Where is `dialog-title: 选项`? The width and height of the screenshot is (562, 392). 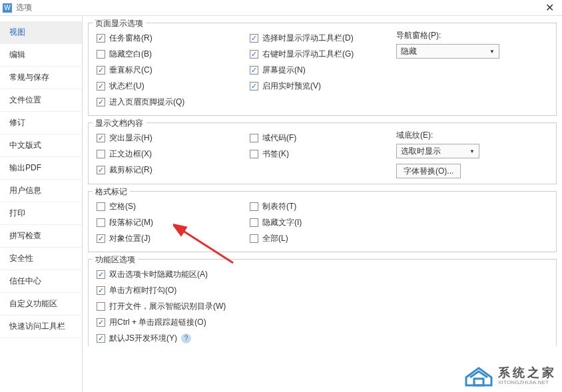
dialog-title: 选项 is located at coordinates (24, 8).